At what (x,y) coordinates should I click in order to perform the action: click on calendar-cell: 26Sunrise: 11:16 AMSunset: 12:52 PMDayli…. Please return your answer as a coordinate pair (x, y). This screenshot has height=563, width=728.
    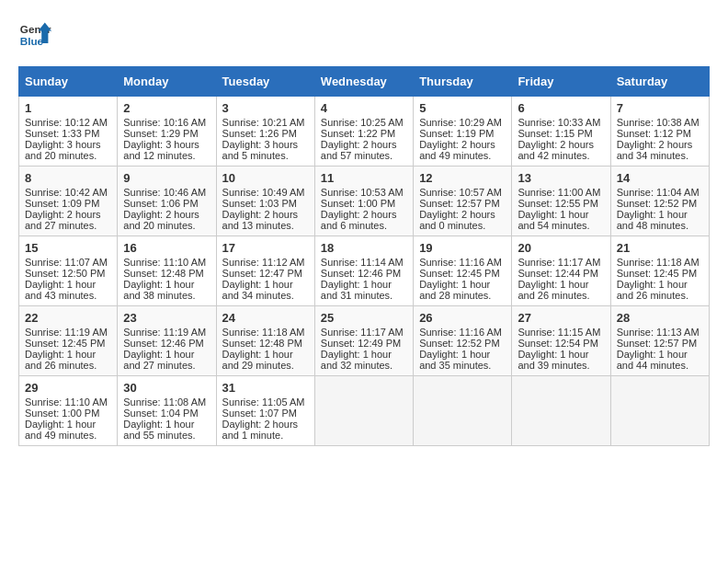
    Looking at the image, I should click on (463, 341).